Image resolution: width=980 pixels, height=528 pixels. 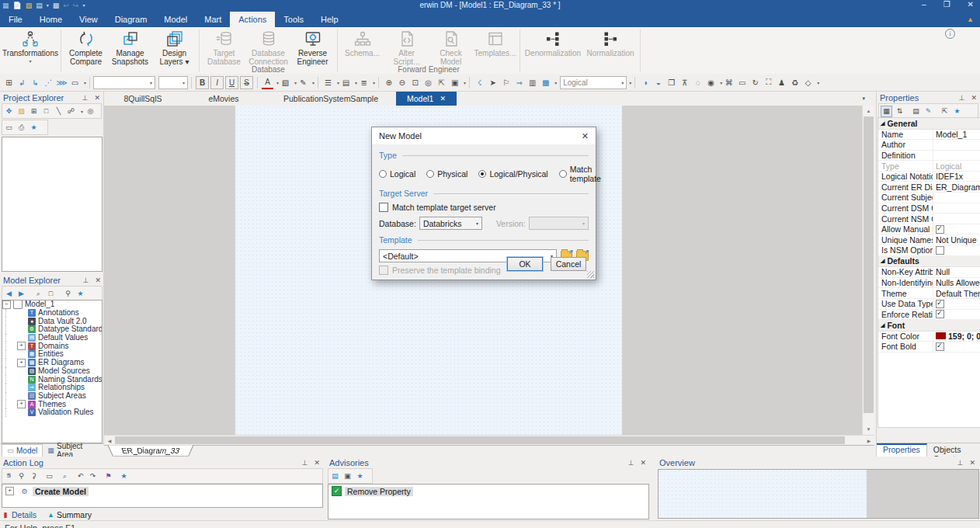 What do you see at coordinates (314, 82) in the screenshot?
I see `line-color-dropdown-icon: ▾` at bounding box center [314, 82].